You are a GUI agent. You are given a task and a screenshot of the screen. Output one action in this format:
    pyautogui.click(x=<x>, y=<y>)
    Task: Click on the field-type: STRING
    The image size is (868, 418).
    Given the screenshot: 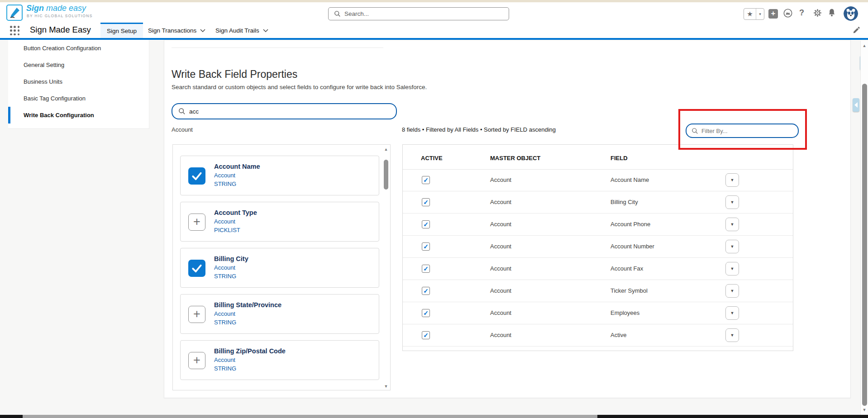 What is the action you would take?
    pyautogui.click(x=250, y=368)
    